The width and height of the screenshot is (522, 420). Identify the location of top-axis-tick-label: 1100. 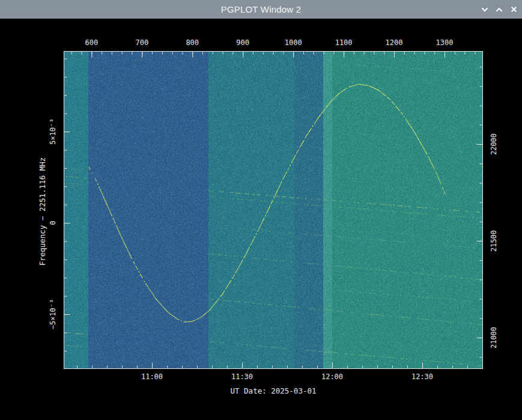
(344, 43).